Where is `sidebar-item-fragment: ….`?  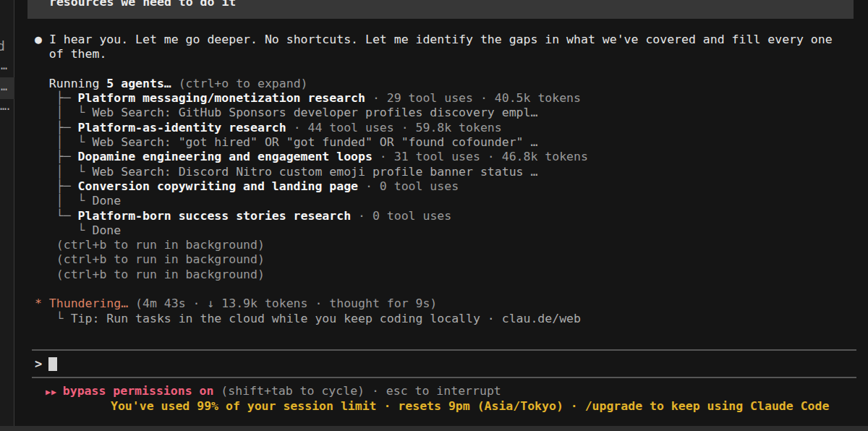
sidebar-item-fragment: …. is located at coordinates (5, 107).